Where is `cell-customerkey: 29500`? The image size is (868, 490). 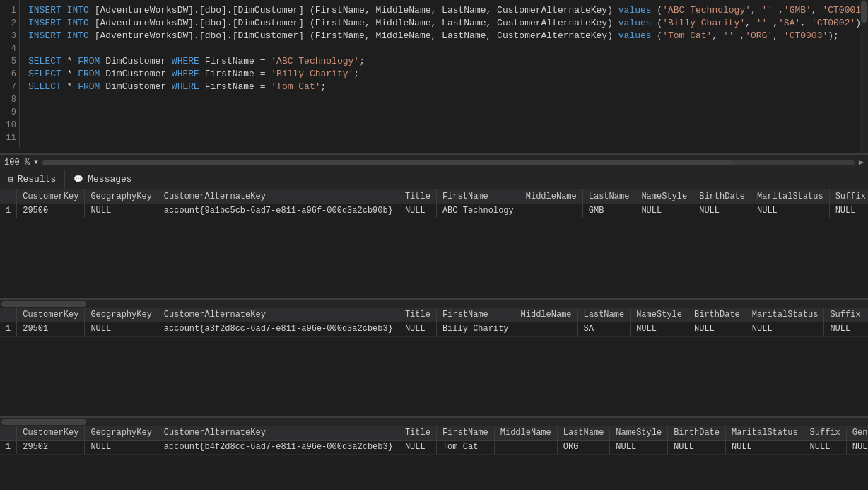 cell-customerkey: 29500 is located at coordinates (51, 211).